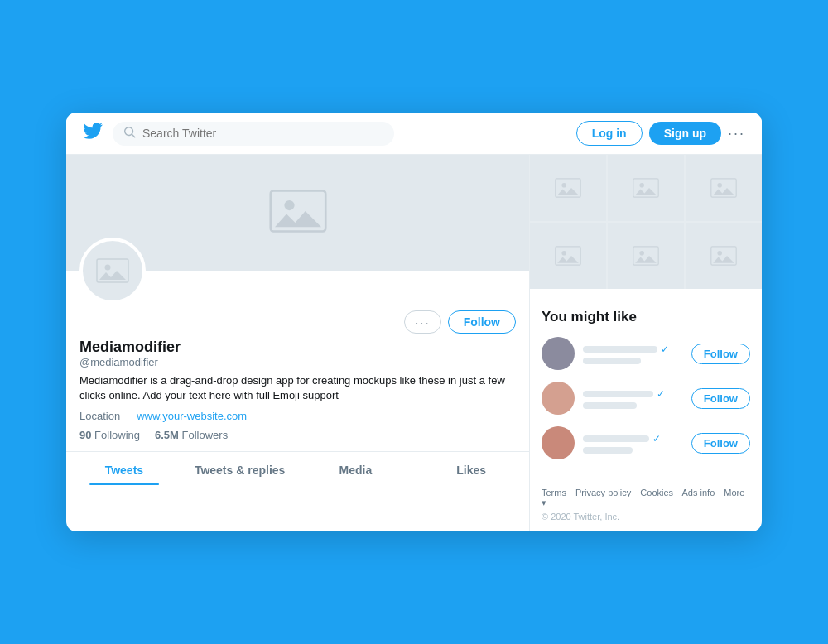 The width and height of the screenshot is (828, 644). Describe the element at coordinates (657, 439) in the screenshot. I see `verified-badge-3: ✓` at that location.